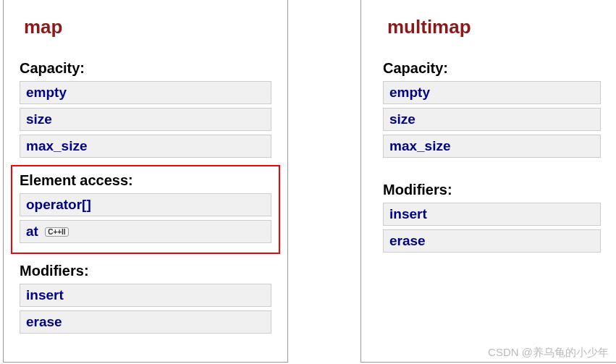 The height and width of the screenshot is (364, 616). I want to click on panel-title-multimap: multimap, so click(494, 27).